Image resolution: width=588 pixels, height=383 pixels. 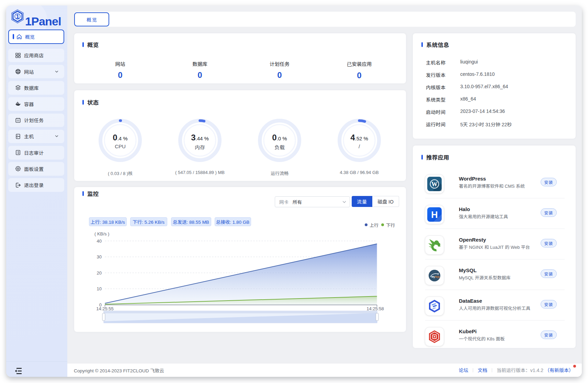 I want to click on svg-text: 10, so click(x=99, y=289).